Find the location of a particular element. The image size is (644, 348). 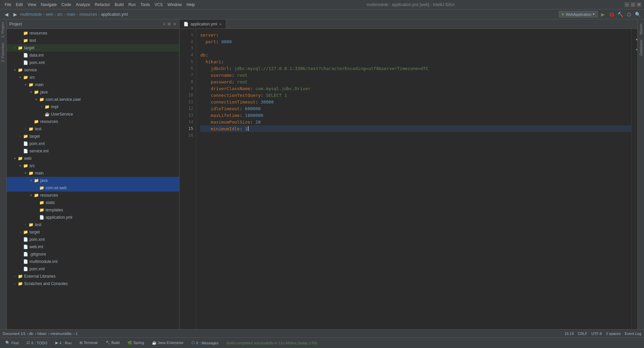

run-button: ▶ is located at coordinates (603, 14).